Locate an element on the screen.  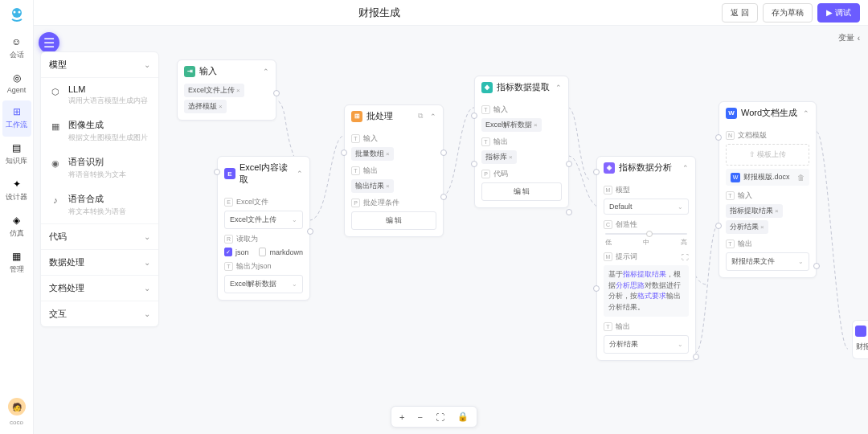
model-select: Default⌄ is located at coordinates (646, 207).